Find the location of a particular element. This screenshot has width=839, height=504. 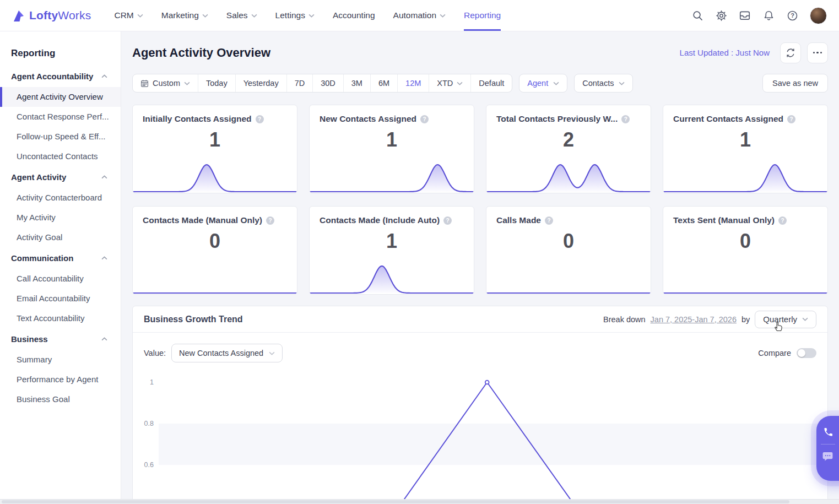

metric-title-text: Current Contacts Assigned is located at coordinates (728, 119).